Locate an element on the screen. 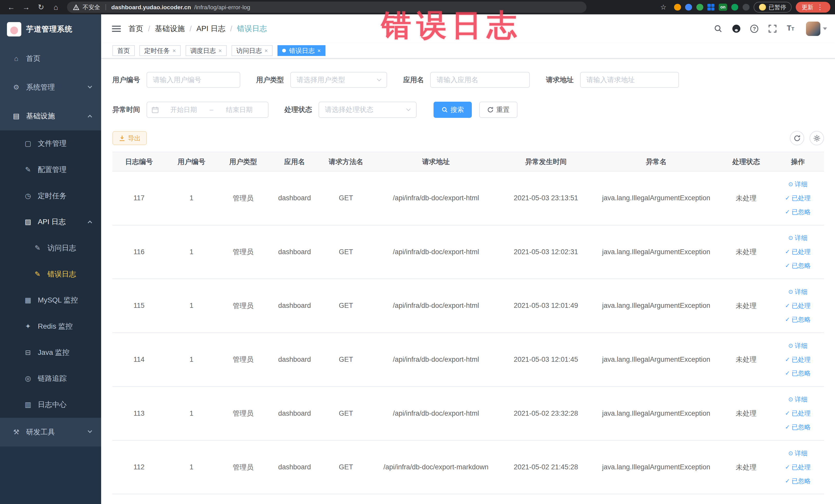 The height and width of the screenshot is (504, 835). extension-icon-dark is located at coordinates (746, 7).